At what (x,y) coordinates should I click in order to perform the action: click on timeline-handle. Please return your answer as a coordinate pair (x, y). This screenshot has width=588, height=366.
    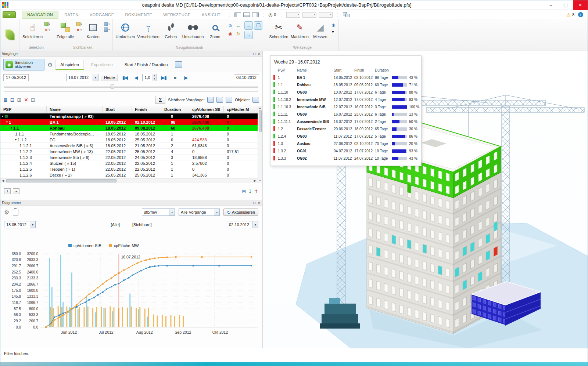
    Looking at the image, I should click on (112, 87).